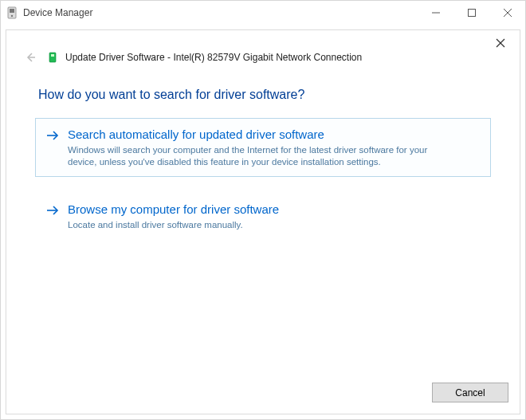 Image resolution: width=526 pixels, height=420 pixels. Describe the element at coordinates (57, 13) in the screenshot. I see `window-title: Device Manager` at that location.